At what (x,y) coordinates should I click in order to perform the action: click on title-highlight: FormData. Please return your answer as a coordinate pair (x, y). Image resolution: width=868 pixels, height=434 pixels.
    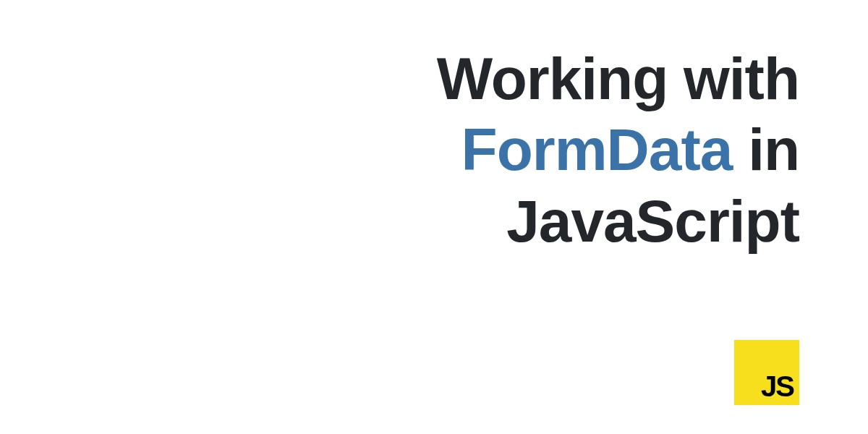
    Looking at the image, I should click on (597, 149).